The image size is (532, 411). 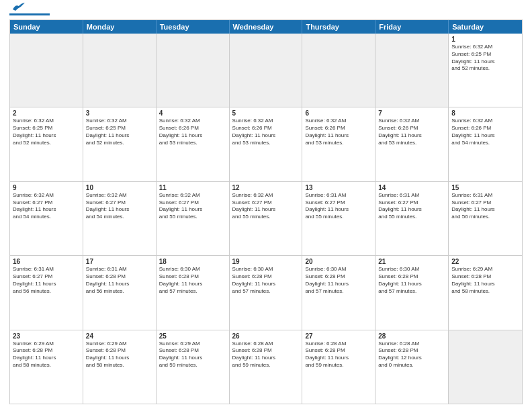 What do you see at coordinates (485, 219) in the screenshot?
I see `cal-cell-day-15: 15Sunrise: 6:31 AM Sunset: 6:27 PM Dayli…` at bounding box center [485, 219].